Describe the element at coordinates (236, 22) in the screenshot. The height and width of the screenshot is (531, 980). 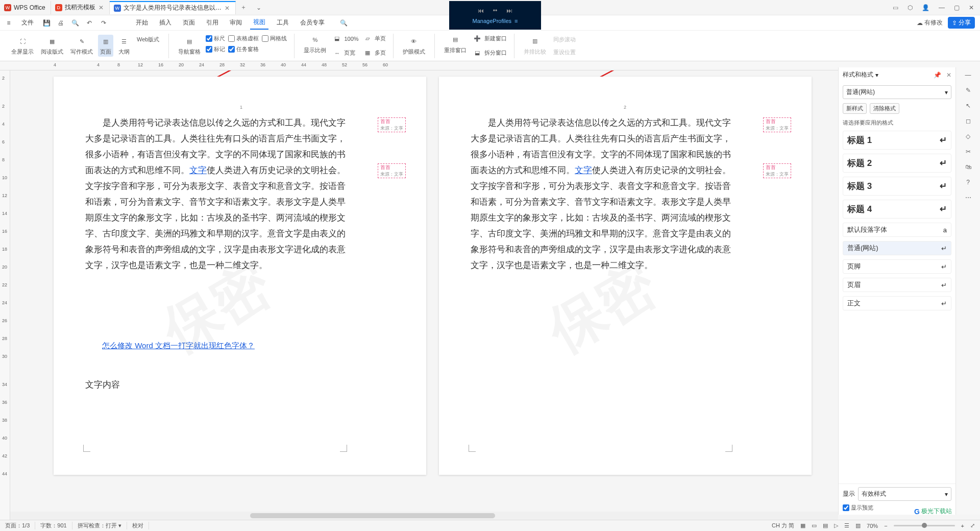
I see `menu-review: 审阅` at that location.